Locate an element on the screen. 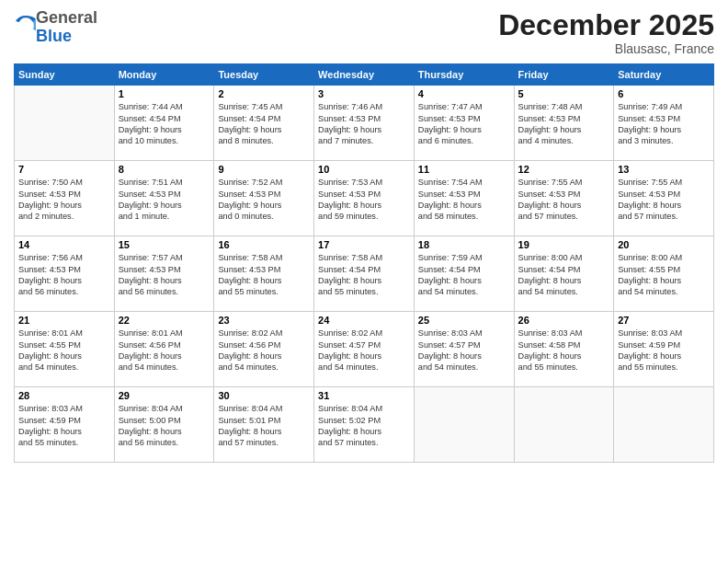  week-row-5: 28Sunrise: 8:03 AMSunset: 4:59 PMDayligh… is located at coordinates (364, 425).